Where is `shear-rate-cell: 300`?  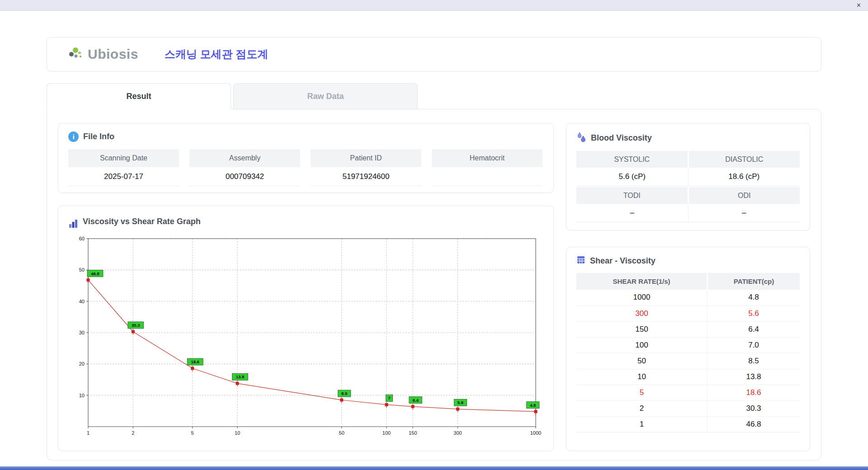 shear-rate-cell: 300 is located at coordinates (642, 314).